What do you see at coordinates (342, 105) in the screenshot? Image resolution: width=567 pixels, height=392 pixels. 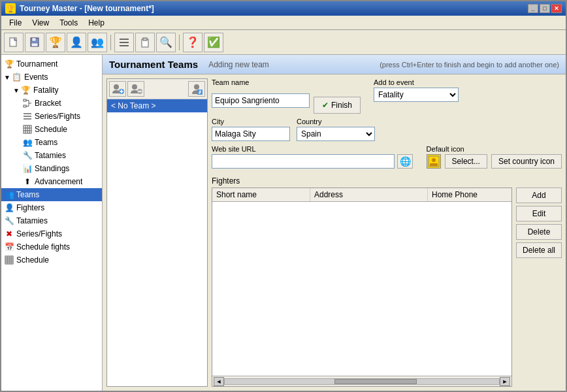 I see `finish-label: Finish` at bounding box center [342, 105].